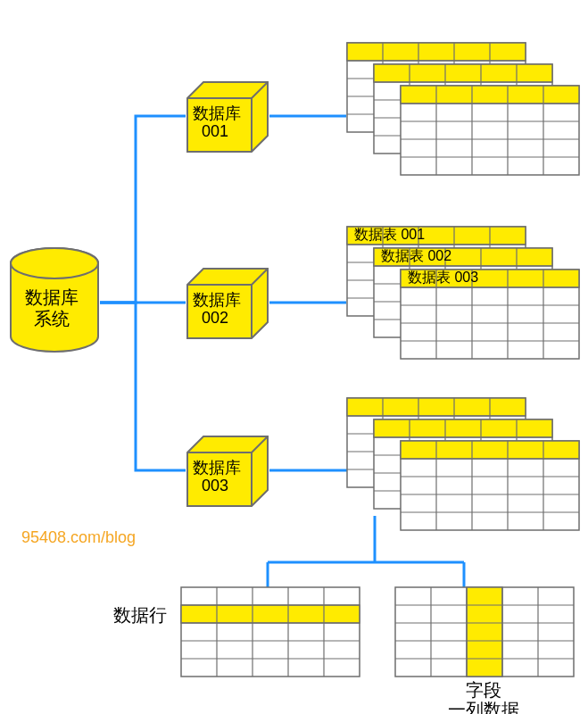 This screenshot has height=714, width=588. What do you see at coordinates (215, 132) in the screenshot?
I see `cube-001-label-line2: 001` at bounding box center [215, 132].